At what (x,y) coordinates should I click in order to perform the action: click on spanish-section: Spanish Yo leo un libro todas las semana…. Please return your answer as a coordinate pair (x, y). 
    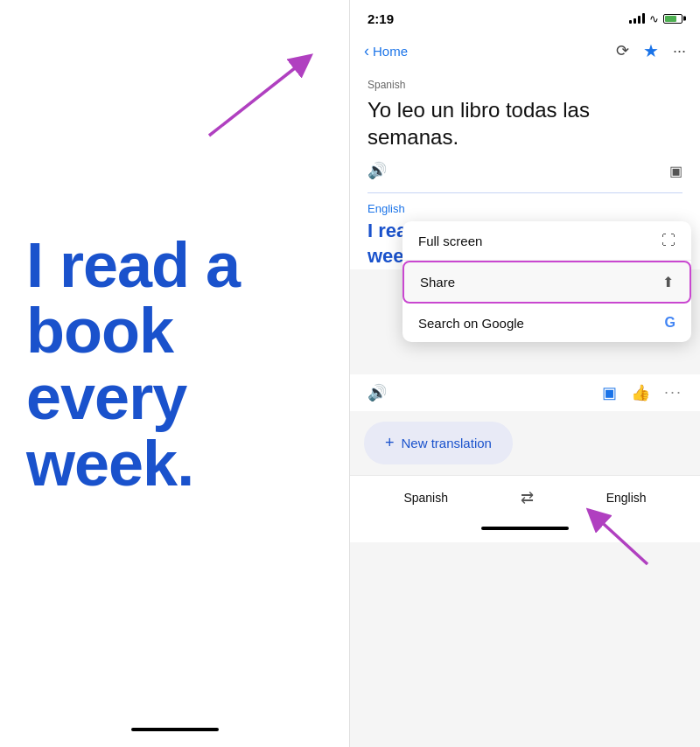
    Looking at the image, I should click on (525, 131).